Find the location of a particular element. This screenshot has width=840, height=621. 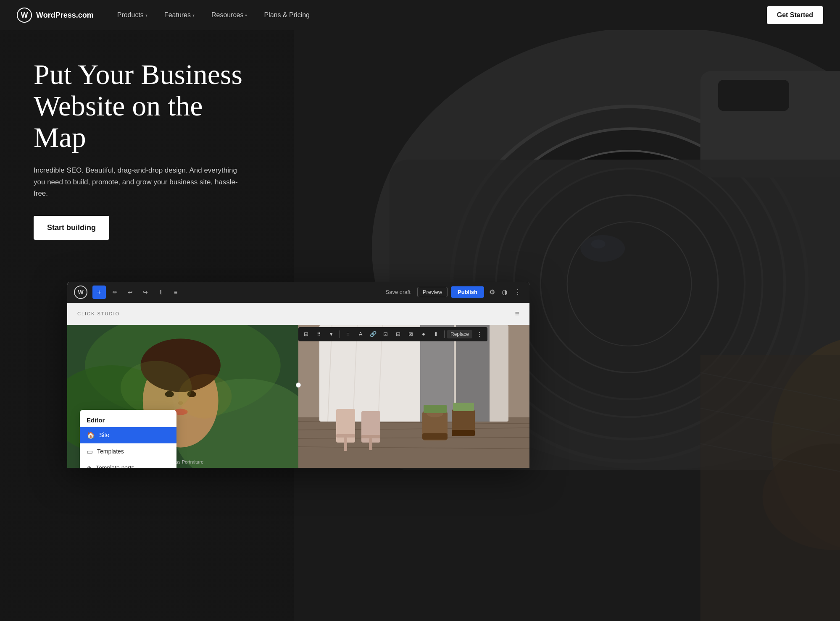

list-view-icon: ≡ is located at coordinates (176, 292).